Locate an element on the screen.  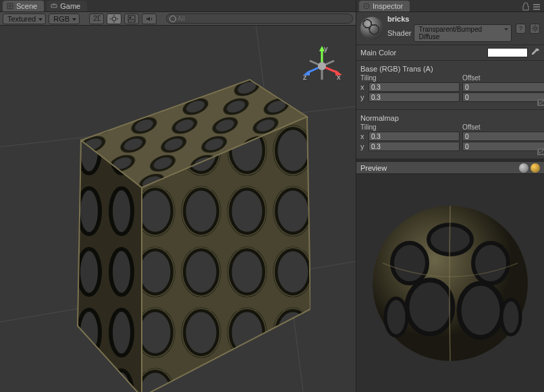
orientation-gizmo: y x z is located at coordinates (322, 66).